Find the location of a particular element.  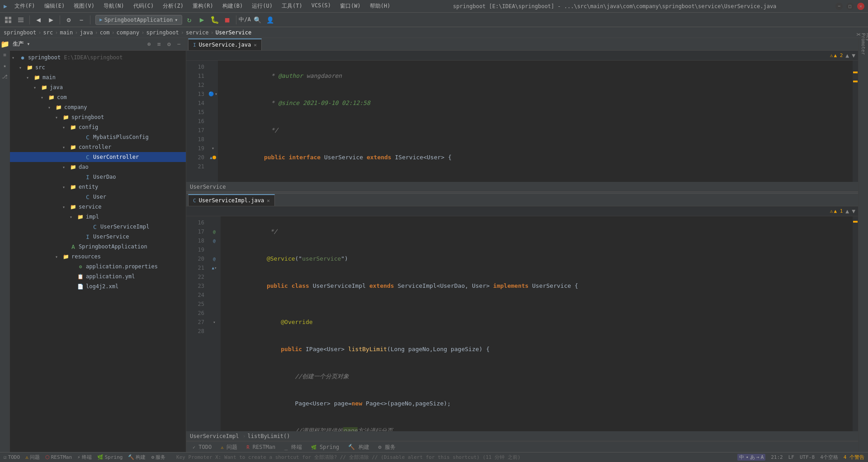

back-btn: ◀ is located at coordinates (38, 20).